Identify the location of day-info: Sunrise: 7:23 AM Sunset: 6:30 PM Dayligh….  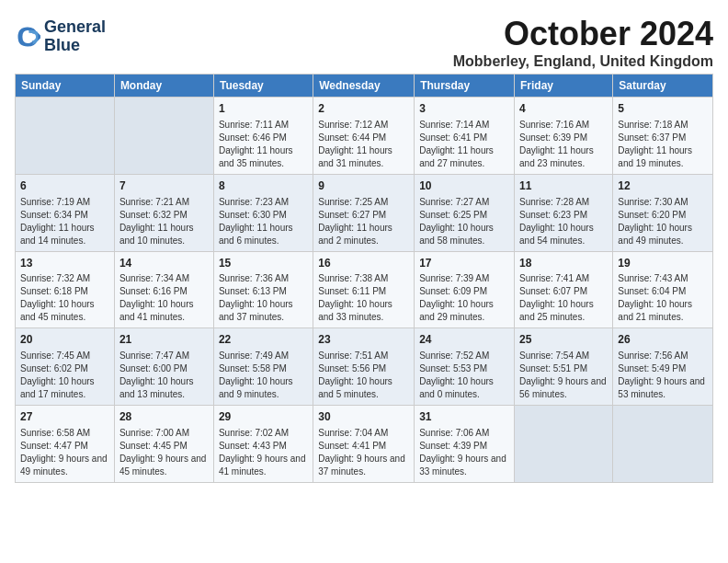
(263, 222).